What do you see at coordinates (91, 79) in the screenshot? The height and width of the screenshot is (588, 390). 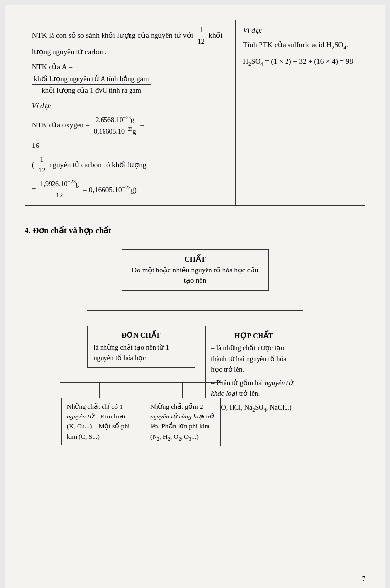 I see `ntk-numerator: khối lượng nguyên tử A tính bằng gam` at bounding box center [91, 79].